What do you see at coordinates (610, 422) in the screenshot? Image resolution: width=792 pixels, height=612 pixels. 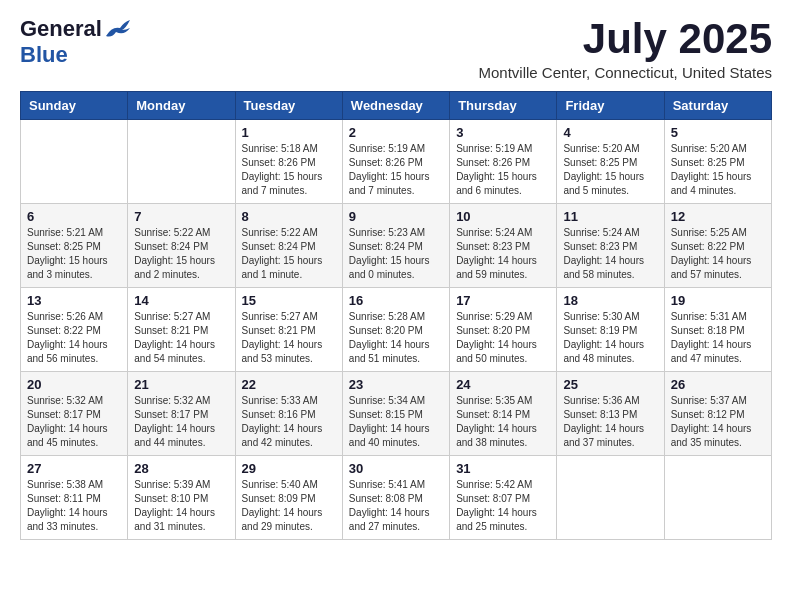 I see `day-info: Sunrise: 5:36 AM Sunset: 8:13 PM Dayligh…` at bounding box center [610, 422].